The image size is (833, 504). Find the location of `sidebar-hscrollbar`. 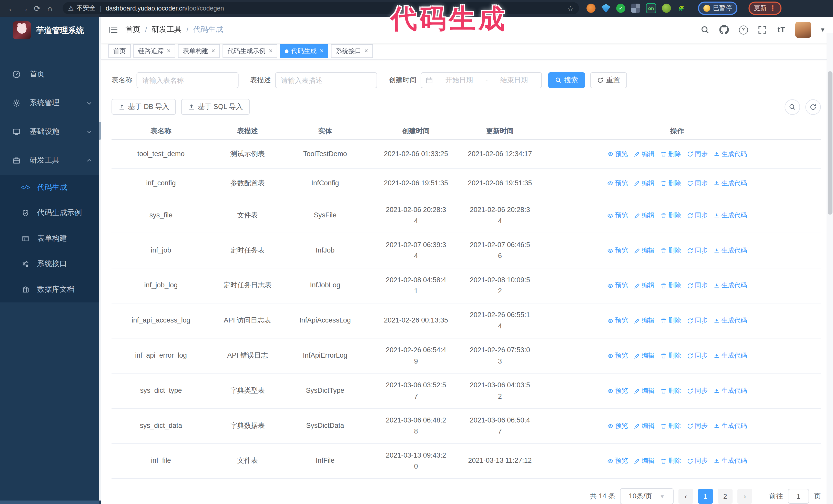

sidebar-hscrollbar is located at coordinates (49, 502).